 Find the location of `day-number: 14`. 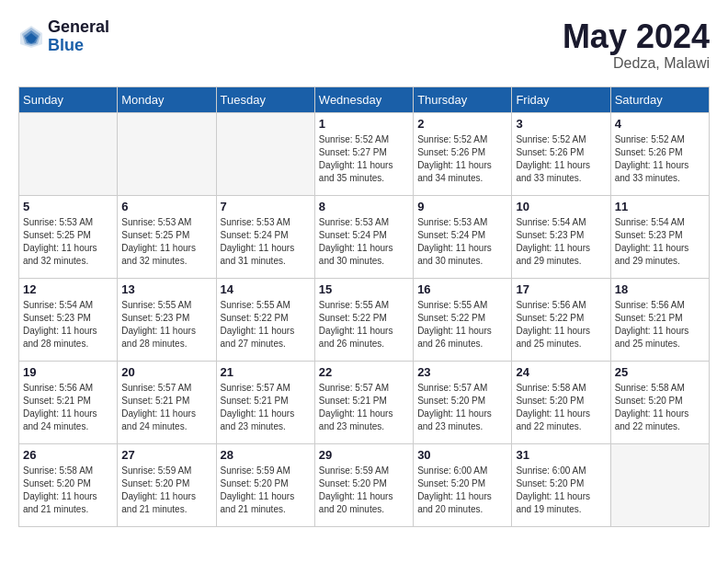

day-number: 14 is located at coordinates (266, 289).